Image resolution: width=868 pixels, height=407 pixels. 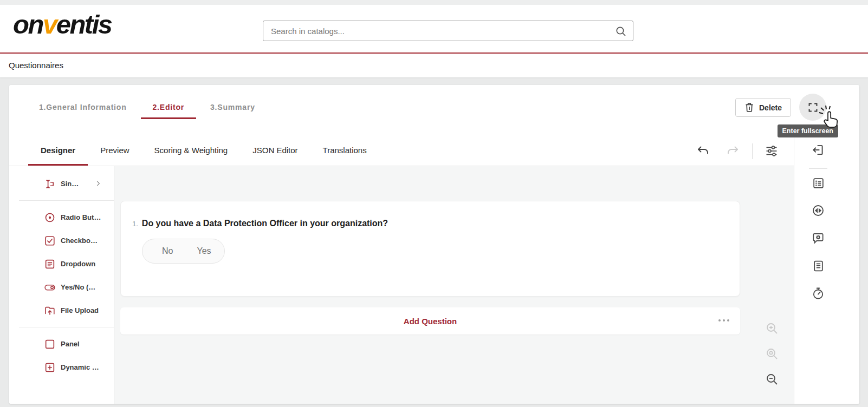 I want to click on toolbox-item-single-input: Sin…, so click(x=62, y=184).